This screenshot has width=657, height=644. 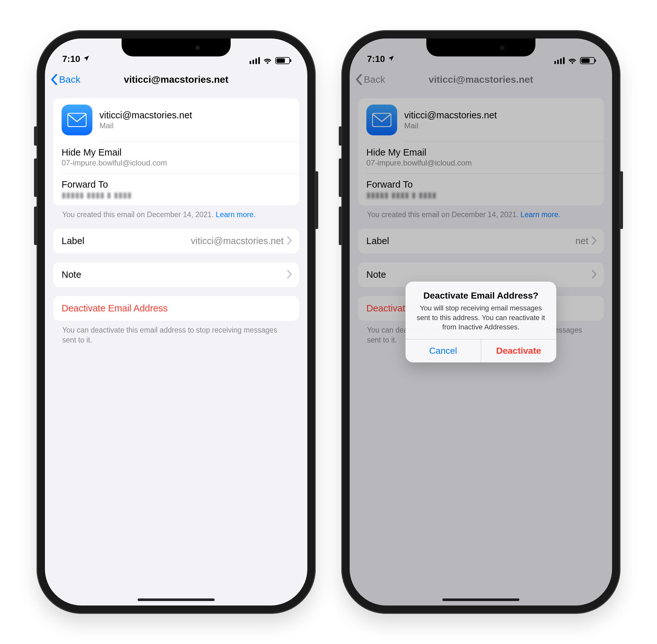 What do you see at coordinates (481, 318) in the screenshot?
I see `alert-message: You will stop receiving email messages s…` at bounding box center [481, 318].